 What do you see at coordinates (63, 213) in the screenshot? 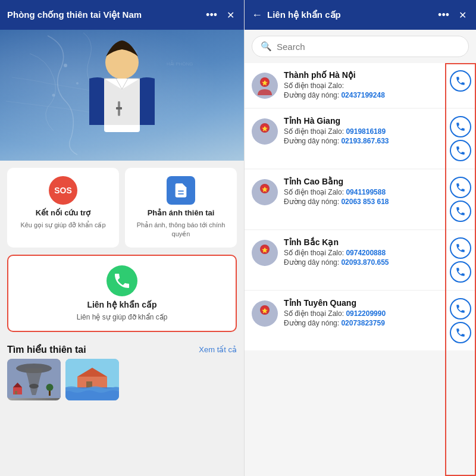
I see `sos-title: Kết nối cứu trợ` at bounding box center [63, 213].